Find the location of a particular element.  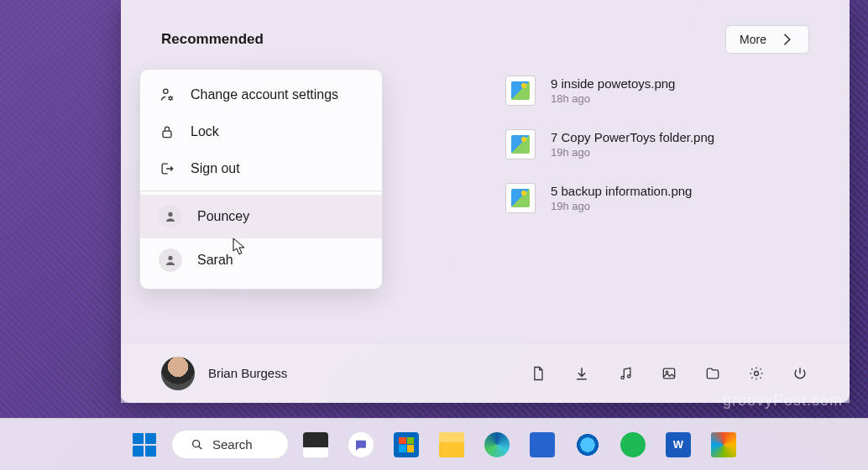

file-time: 18h ago is located at coordinates (613, 99).